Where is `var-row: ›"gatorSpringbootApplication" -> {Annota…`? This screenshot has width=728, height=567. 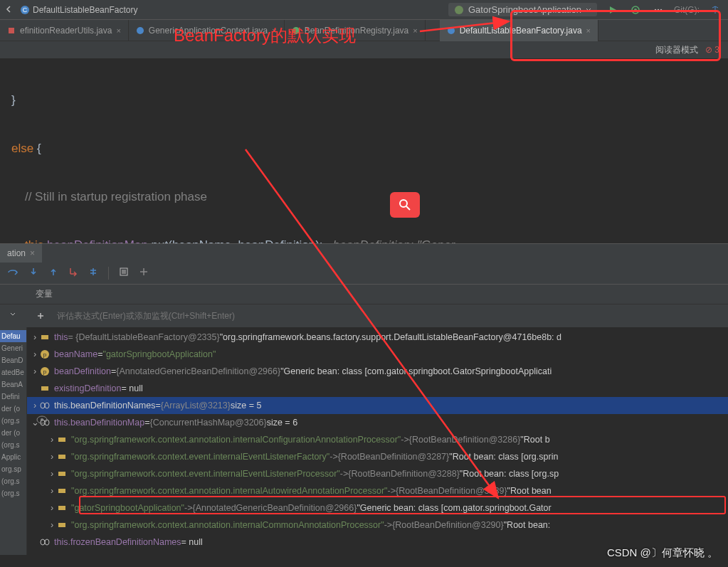 var-row: ›"gatorSpringbootApplication" -> {Annota… is located at coordinates (377, 508).